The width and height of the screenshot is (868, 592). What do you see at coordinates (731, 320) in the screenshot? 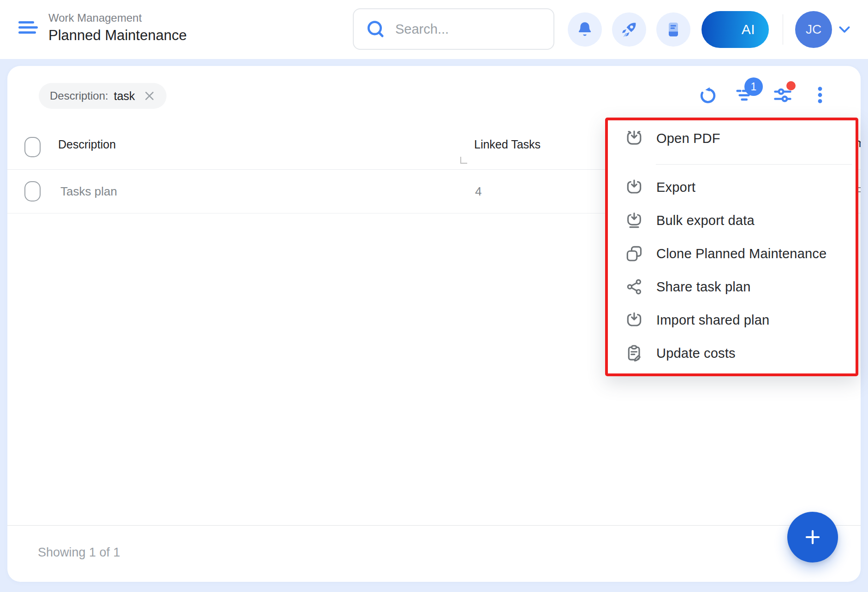
I see `menu-item-import: Import shared plan` at bounding box center [731, 320].